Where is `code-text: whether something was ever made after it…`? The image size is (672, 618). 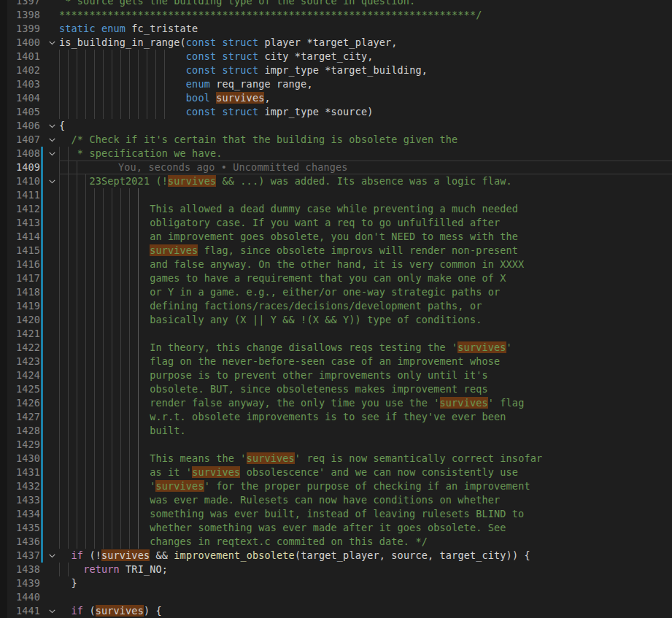
code-text: whether something was ever made after it… is located at coordinates (366, 528).